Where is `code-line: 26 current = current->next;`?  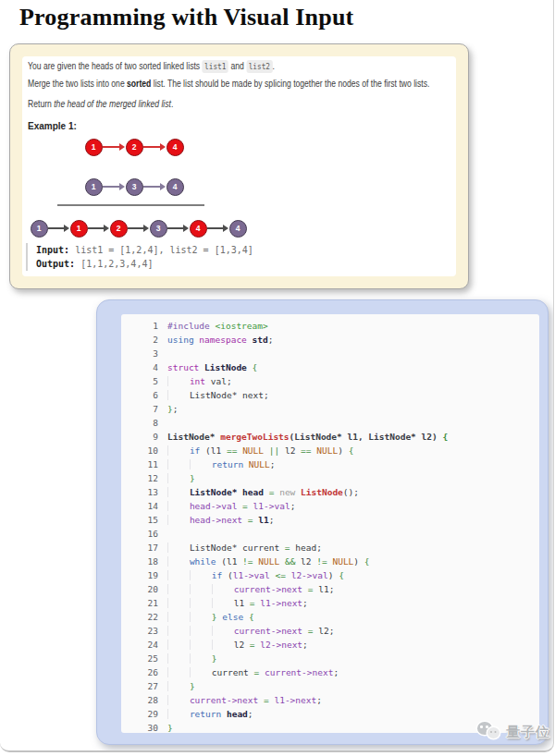
code-line: 26 current = current->next; is located at coordinates (333, 673).